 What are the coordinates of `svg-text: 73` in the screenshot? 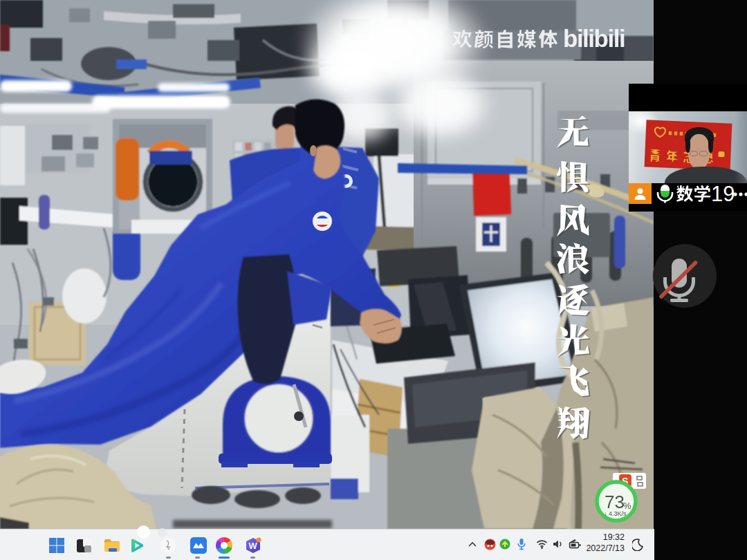 It's located at (614, 502).